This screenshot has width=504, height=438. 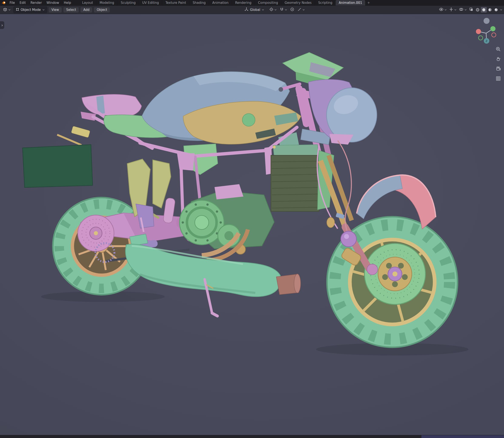 I want to click on workspace-tab-shading: Shading, so click(x=199, y=3).